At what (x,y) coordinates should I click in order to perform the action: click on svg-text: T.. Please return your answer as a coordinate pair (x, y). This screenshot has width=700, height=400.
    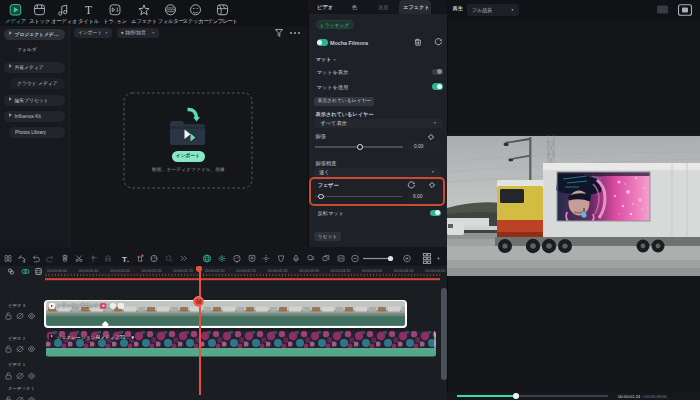
    Looking at the image, I should click on (126, 260).